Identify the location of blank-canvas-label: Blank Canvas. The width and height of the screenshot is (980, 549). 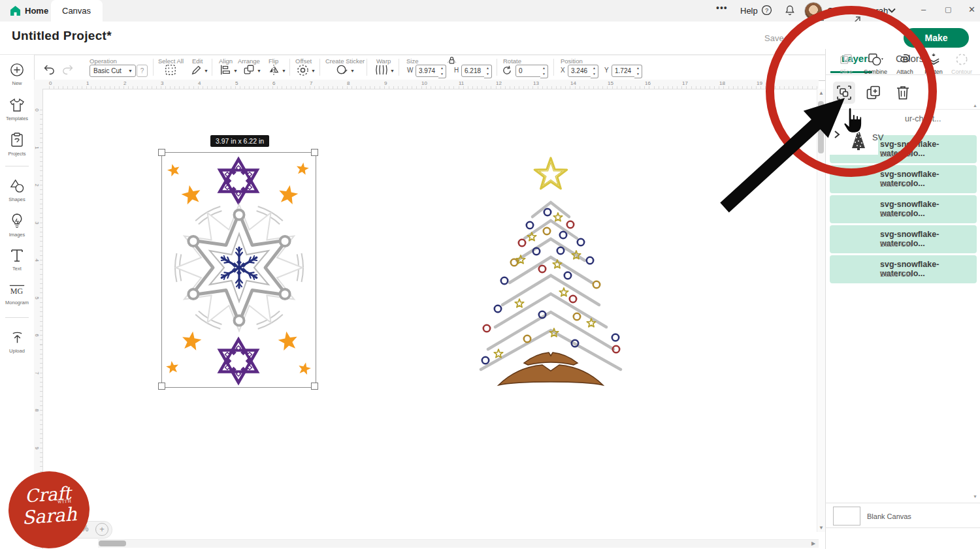
(889, 516).